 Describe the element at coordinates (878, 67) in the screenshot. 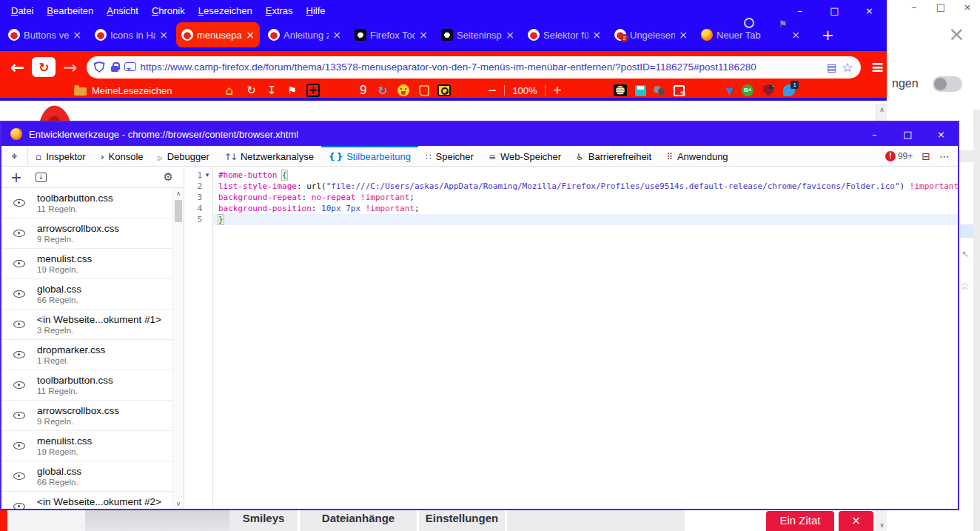

I see `hamburger-menu-icon: ≡` at that location.